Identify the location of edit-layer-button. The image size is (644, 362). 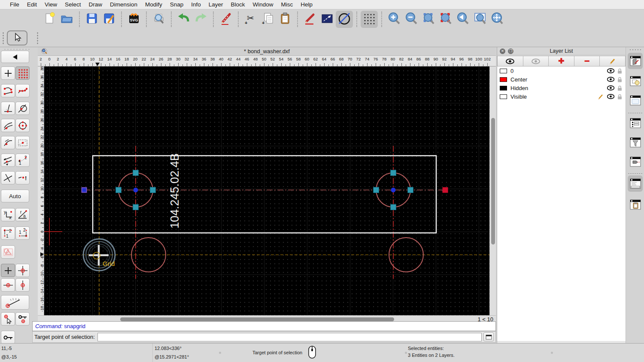
(613, 61).